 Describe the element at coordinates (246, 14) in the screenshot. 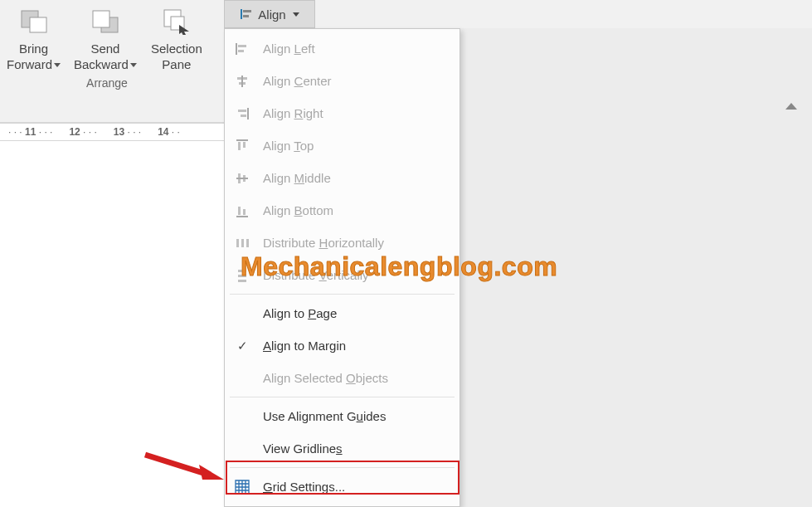

I see `align-icon` at that location.